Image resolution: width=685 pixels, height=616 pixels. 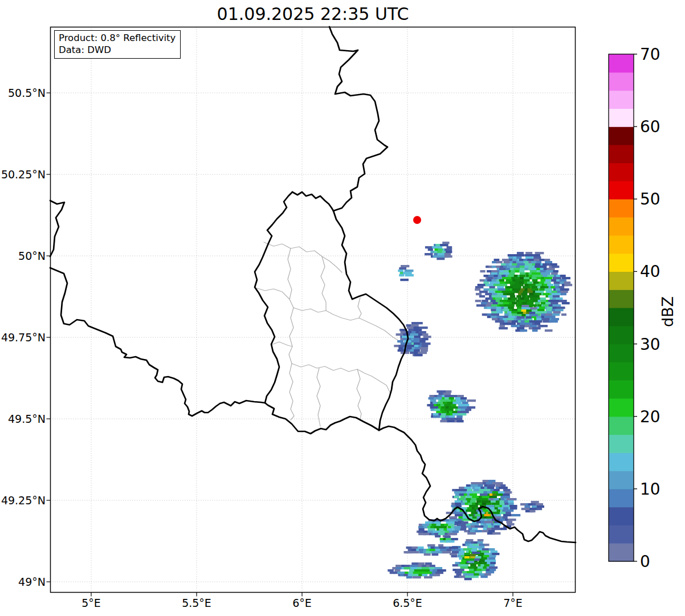 What do you see at coordinates (650, 271) in the screenshot?
I see `colorbar-tick-label: 40` at bounding box center [650, 271].